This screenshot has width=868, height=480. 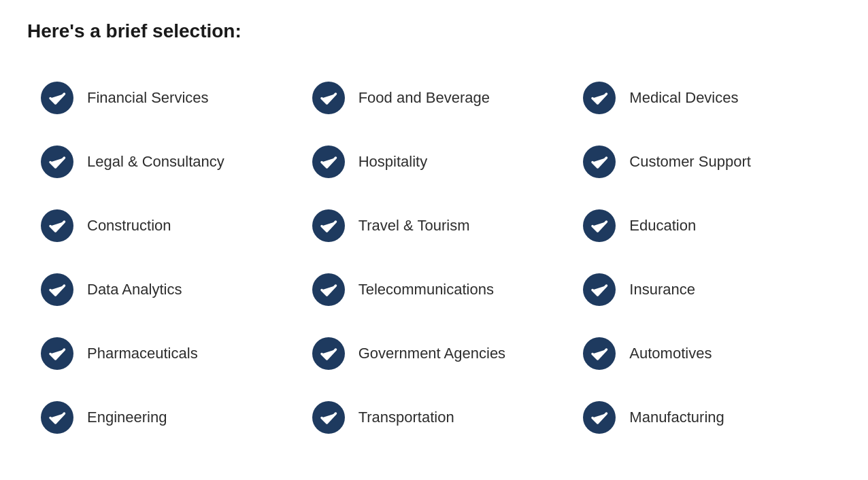 I want to click on item-label-construction: Construction, so click(x=129, y=226).